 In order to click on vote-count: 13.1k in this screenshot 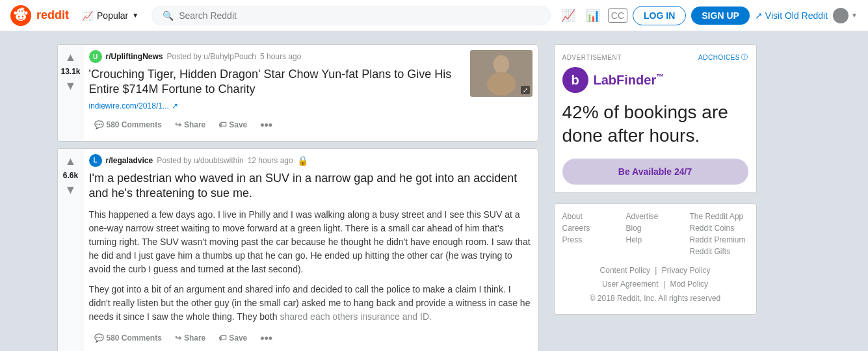, I will do `click(70, 72)`.